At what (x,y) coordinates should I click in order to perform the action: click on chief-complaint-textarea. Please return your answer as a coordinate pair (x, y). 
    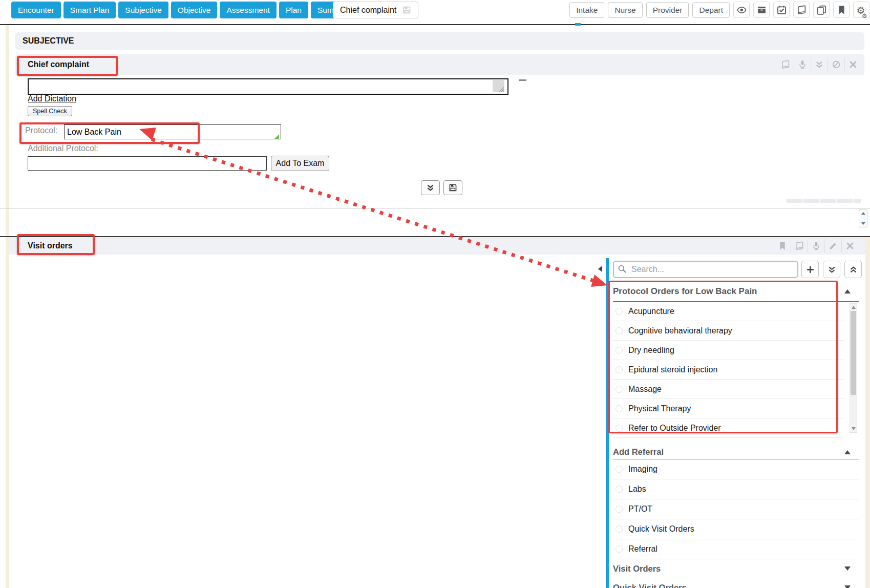
    Looking at the image, I should click on (268, 87).